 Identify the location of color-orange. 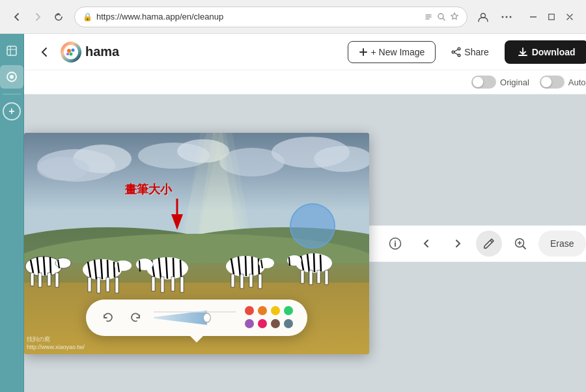
(262, 311).